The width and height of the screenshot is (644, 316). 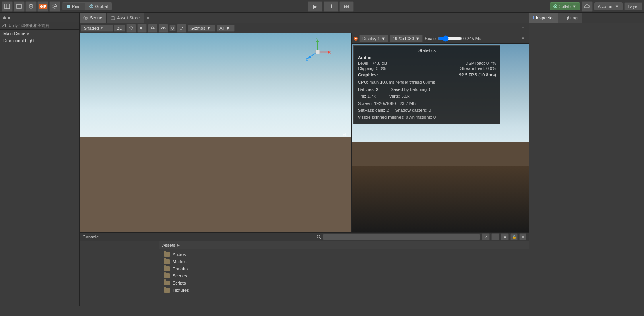 What do you see at coordinates (587, 18) in the screenshot?
I see `right-tab-bar: ℹ Inspector Lighting` at bounding box center [587, 18].